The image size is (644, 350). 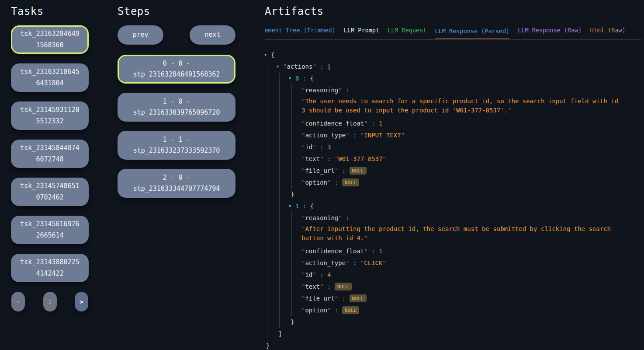 I want to click on json-long-string: "The user needs to search for a specific…, so click(x=461, y=106).